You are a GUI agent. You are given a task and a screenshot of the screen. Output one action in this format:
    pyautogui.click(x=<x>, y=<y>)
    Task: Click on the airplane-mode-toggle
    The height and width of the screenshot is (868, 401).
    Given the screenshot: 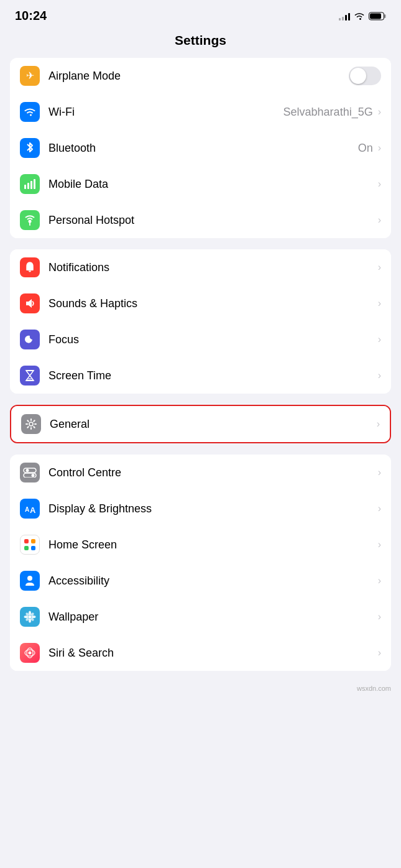 What is the action you would take?
    pyautogui.click(x=365, y=76)
    